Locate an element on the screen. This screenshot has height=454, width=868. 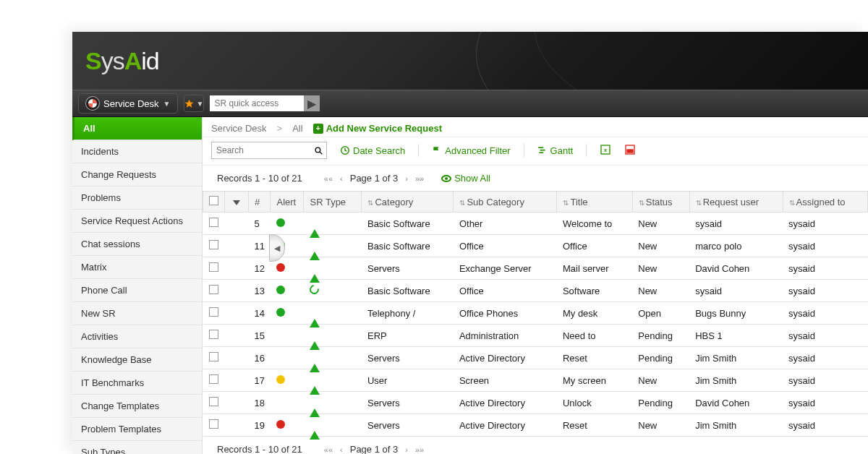
show-all-link: Show All is located at coordinates (466, 178).